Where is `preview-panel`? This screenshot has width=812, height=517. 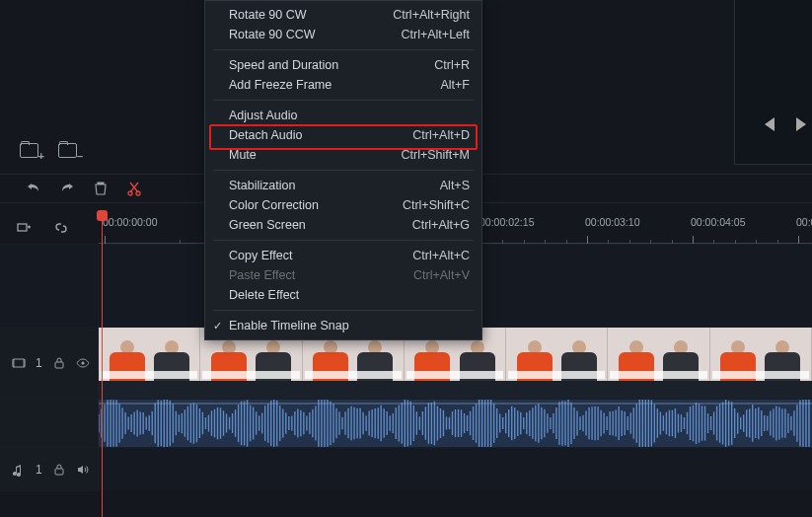 preview-panel is located at coordinates (774, 83).